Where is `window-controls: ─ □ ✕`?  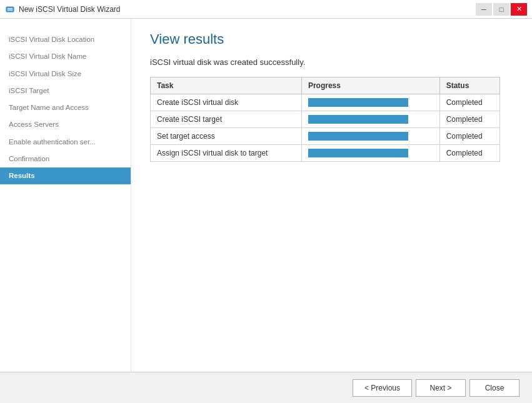
window-controls: ─ □ ✕ is located at coordinates (501, 9).